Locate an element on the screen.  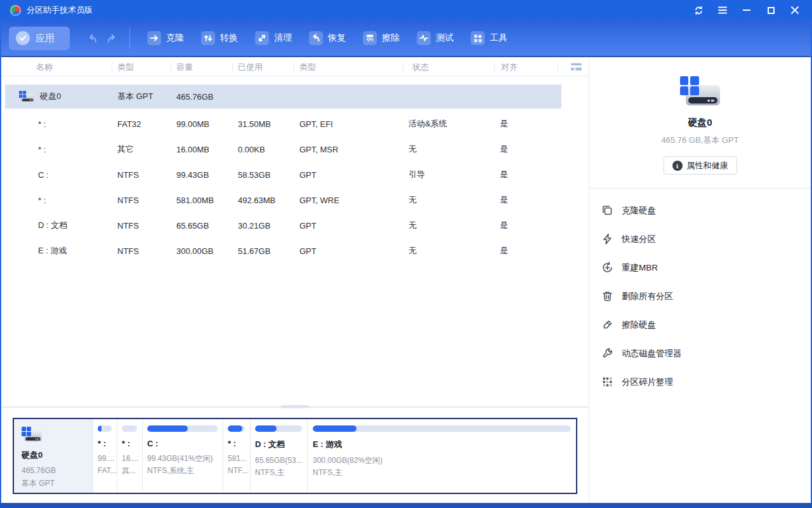
action-label: 擦除硬盘 is located at coordinates (639, 325).